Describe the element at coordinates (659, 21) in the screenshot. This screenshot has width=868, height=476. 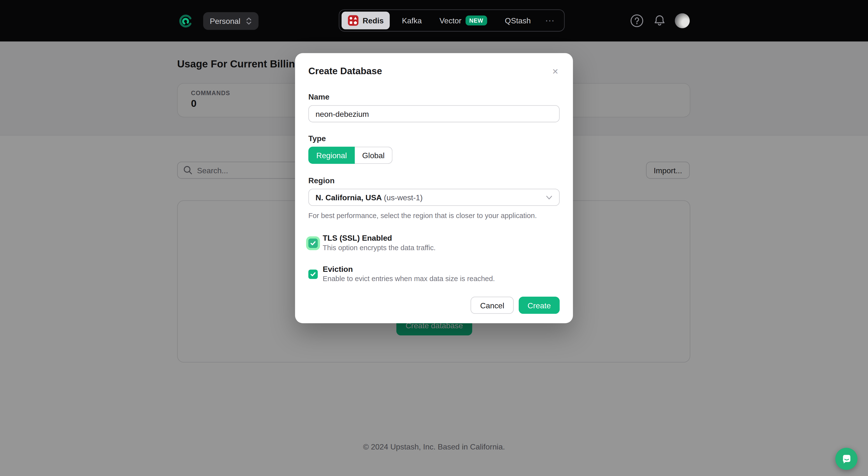
I see `notifications-button` at that location.